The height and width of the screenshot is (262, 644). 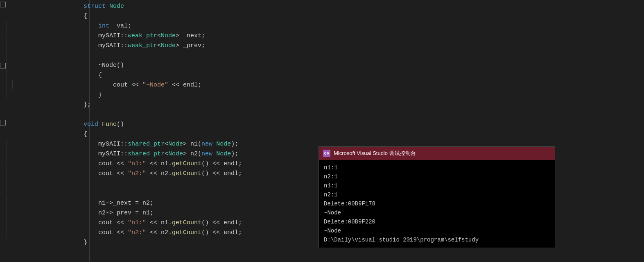 I want to click on code-token: }, so click(x=85, y=243).